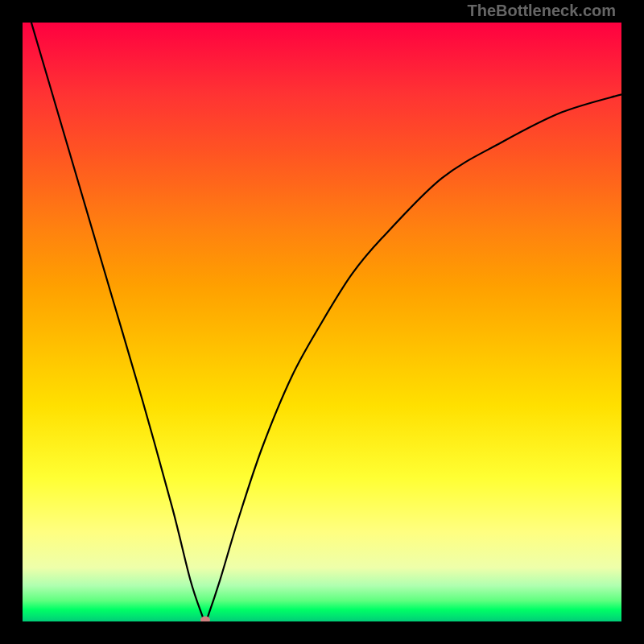  I want to click on optimal-point-marker, so click(205, 618).